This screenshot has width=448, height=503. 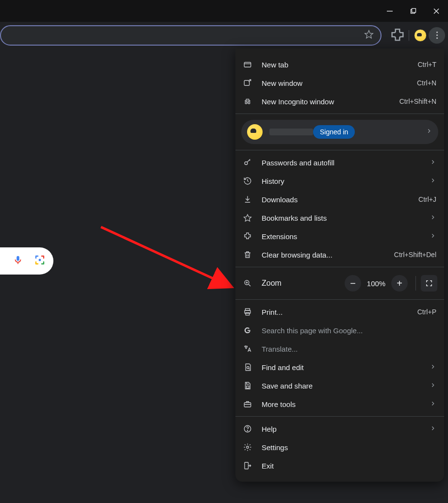 What do you see at coordinates (340, 404) in the screenshot?
I see `menu-more-tools: More tools` at bounding box center [340, 404].